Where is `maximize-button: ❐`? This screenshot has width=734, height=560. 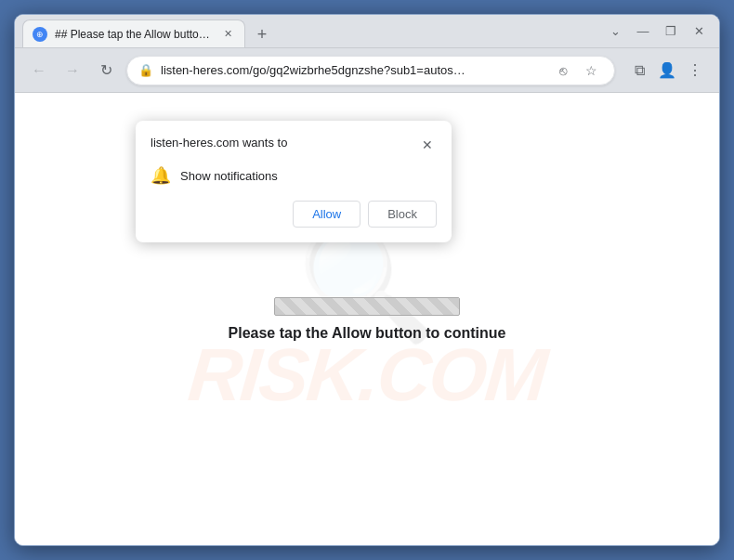 maximize-button: ❐ is located at coordinates (671, 32).